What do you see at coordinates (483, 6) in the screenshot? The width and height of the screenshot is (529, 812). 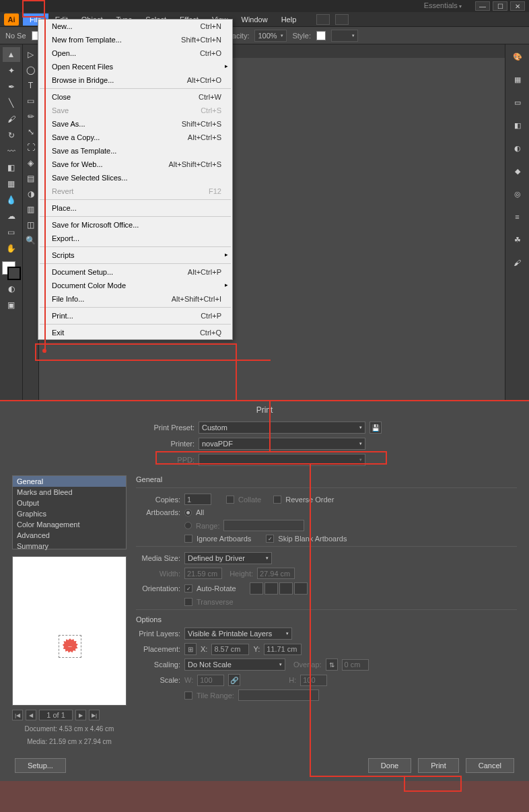 I see `minimize-button: —` at bounding box center [483, 6].